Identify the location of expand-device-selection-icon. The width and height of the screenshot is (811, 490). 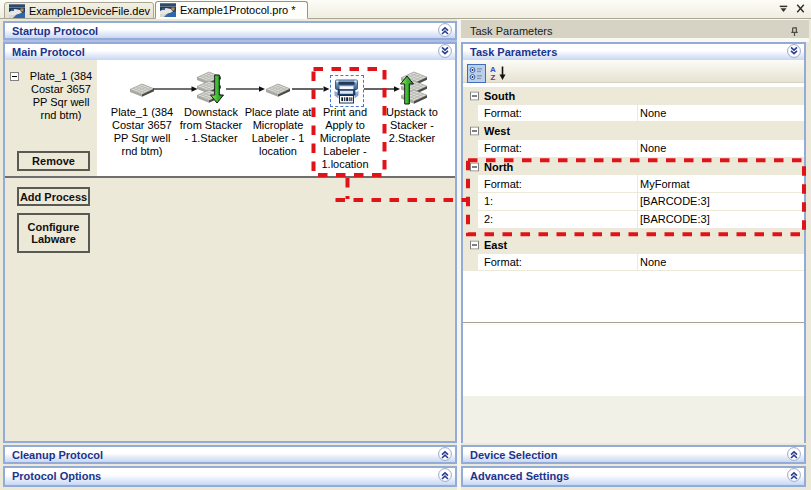
(794, 454).